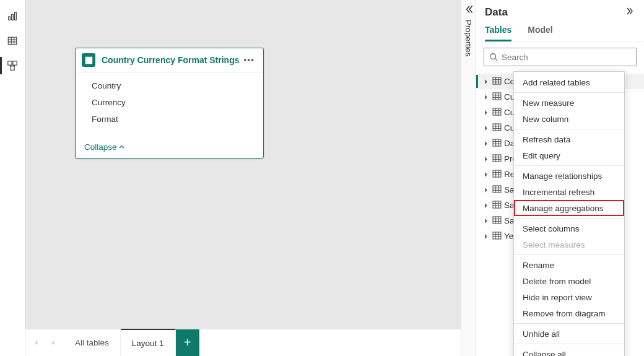 This screenshot has width=644, height=356. What do you see at coordinates (569, 103) in the screenshot?
I see `menu-item: New measure` at bounding box center [569, 103].